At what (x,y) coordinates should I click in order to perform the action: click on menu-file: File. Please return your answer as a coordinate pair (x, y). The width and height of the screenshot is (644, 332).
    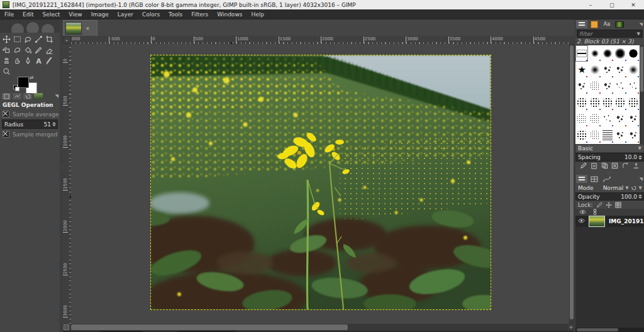
    Looking at the image, I should click on (9, 14).